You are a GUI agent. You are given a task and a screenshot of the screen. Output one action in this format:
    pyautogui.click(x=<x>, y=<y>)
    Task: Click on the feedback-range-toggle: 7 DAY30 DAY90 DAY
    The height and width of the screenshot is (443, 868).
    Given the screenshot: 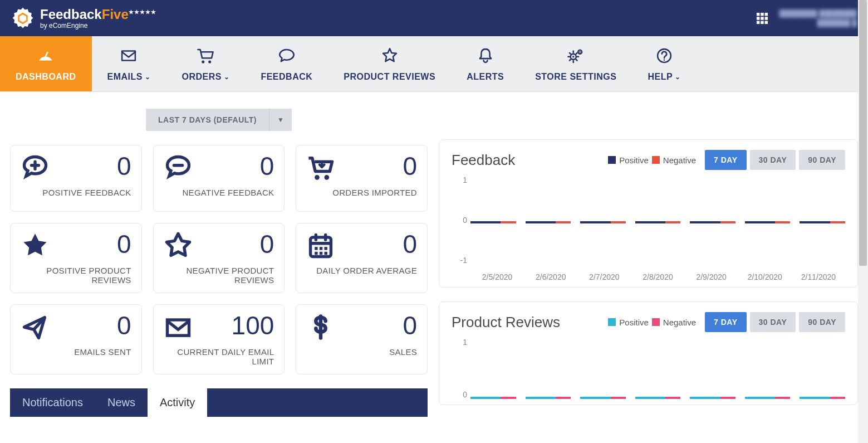 What is the action you would take?
    pyautogui.click(x=775, y=160)
    